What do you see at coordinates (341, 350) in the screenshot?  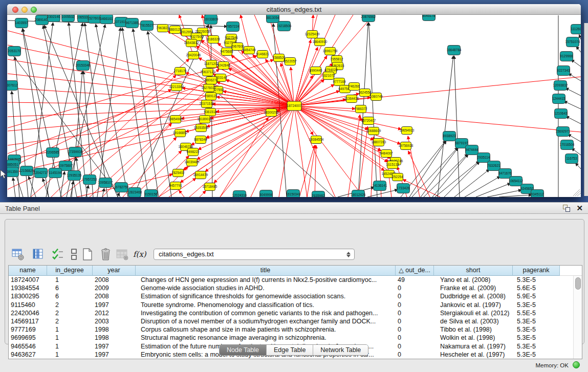 I see `tab-network-table: Network Table` at bounding box center [341, 350].